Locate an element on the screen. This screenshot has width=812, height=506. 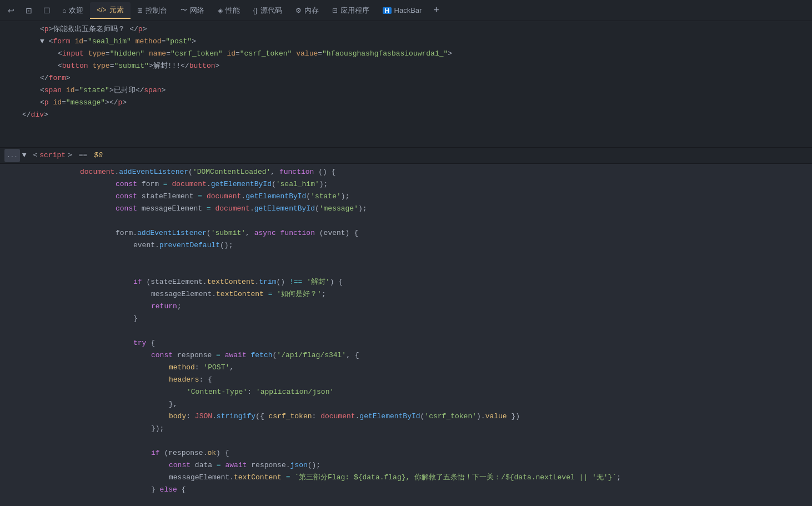
hackbar-icon: H is located at coordinates (387, 11).